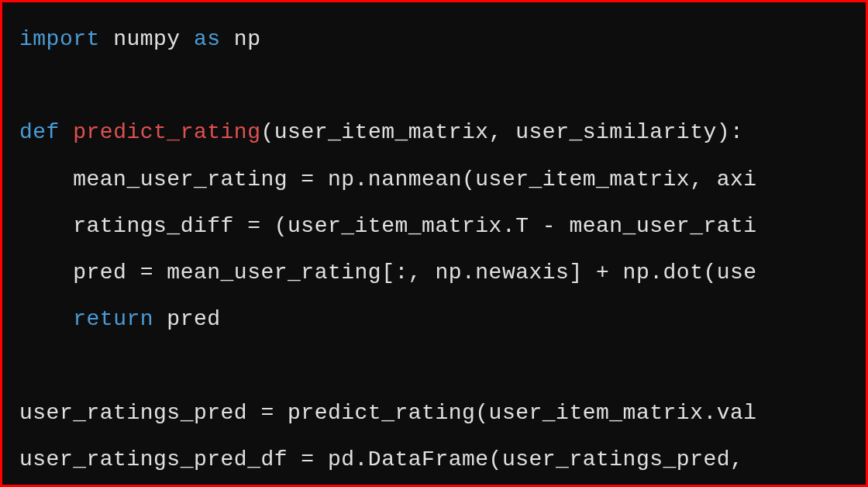 This screenshot has width=868, height=487. I want to click on code-text: user_ratings_pred = predict_rating(user_…, so click(388, 413).